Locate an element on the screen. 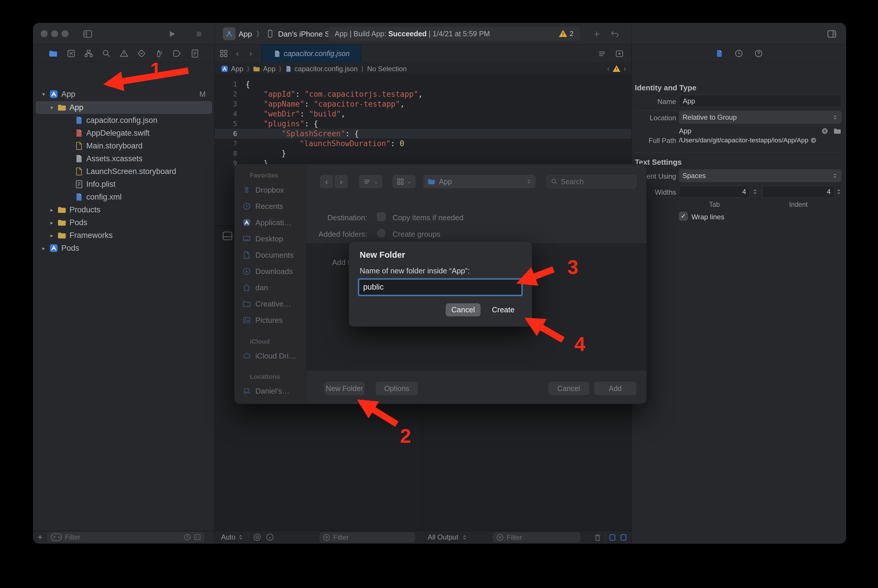 The height and width of the screenshot is (588, 878). tree-row-file: capacitor.config.json is located at coordinates (124, 120).